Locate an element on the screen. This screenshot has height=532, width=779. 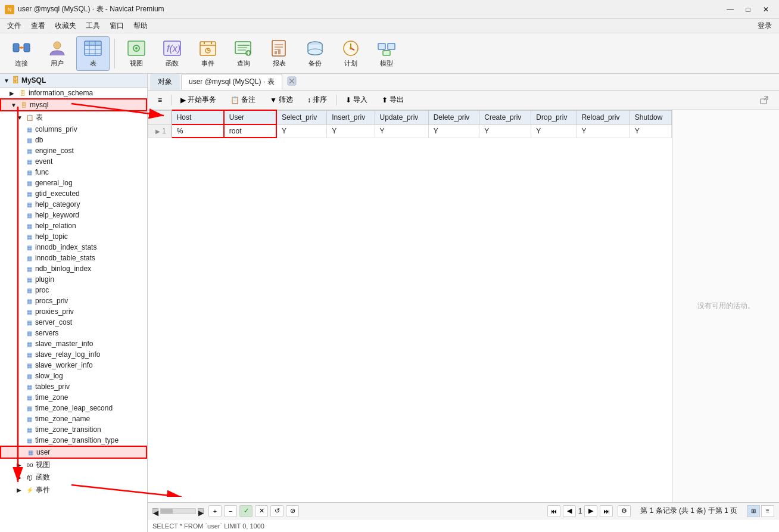
view-form-button: ≡ is located at coordinates (768, 511).